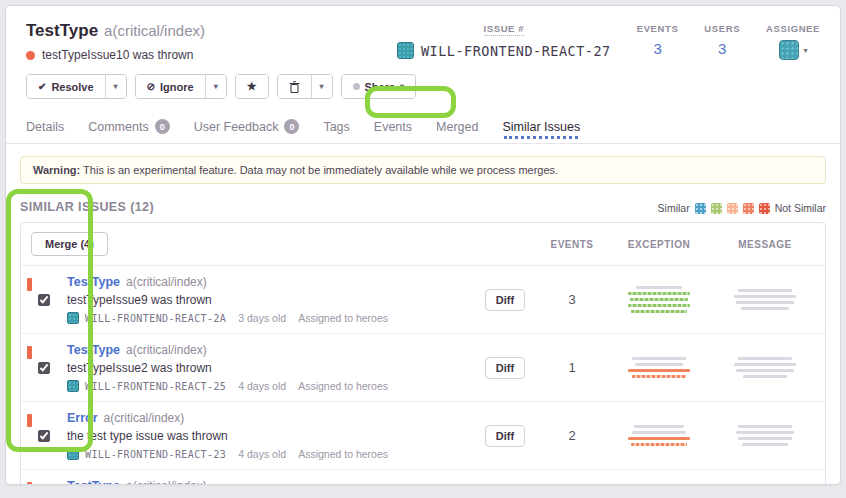 The width and height of the screenshot is (846, 498). Describe the element at coordinates (45, 128) in the screenshot. I see `tab-details: Details` at that location.